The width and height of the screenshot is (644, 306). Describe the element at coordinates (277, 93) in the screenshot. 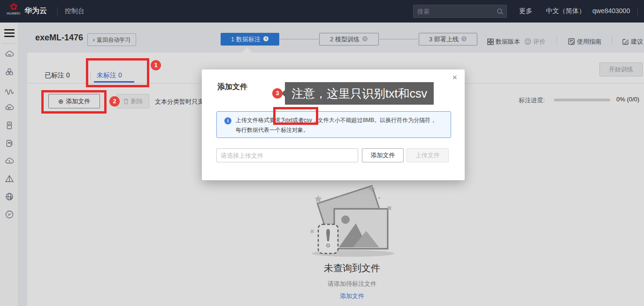

I see `annotation-badge-3: 3` at that location.